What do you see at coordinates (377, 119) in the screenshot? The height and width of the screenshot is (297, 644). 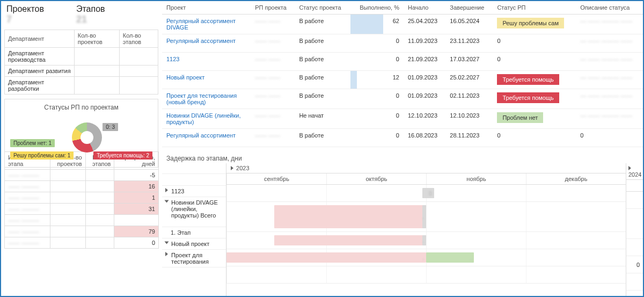 I see `proj-pct: 0` at bounding box center [377, 119].